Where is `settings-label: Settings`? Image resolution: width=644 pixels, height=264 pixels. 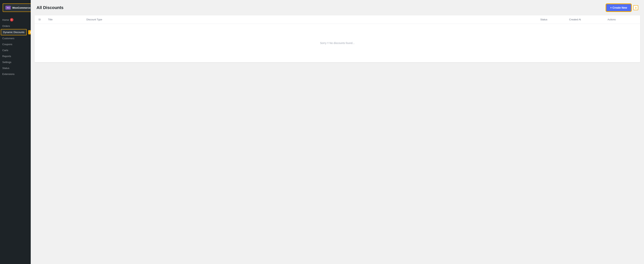
settings-label: Settings is located at coordinates (7, 62).